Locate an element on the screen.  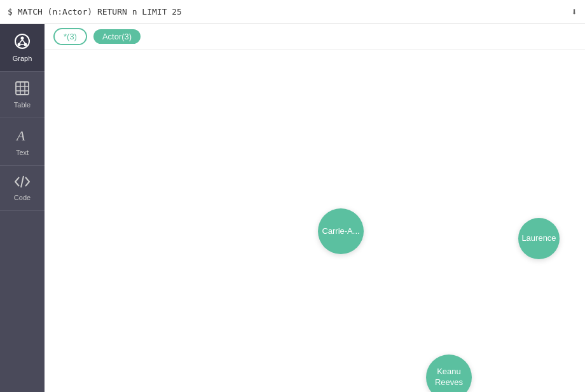
query-bar: $ MATCH (n:Actor) RETURN n LIMIT 25 ⬇ is located at coordinates (292, 12).